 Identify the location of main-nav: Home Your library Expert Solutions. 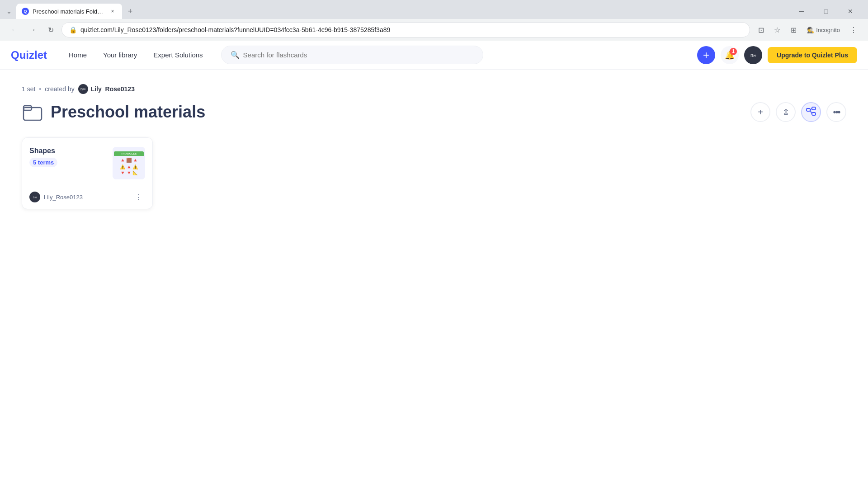
(136, 55).